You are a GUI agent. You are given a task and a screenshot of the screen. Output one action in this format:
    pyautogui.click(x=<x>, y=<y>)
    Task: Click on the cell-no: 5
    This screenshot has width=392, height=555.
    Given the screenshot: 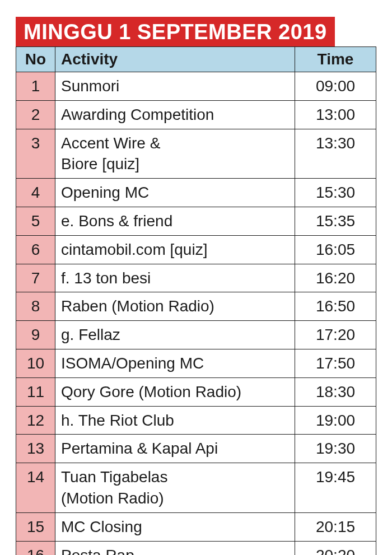 What is the action you would take?
    pyautogui.click(x=36, y=221)
    